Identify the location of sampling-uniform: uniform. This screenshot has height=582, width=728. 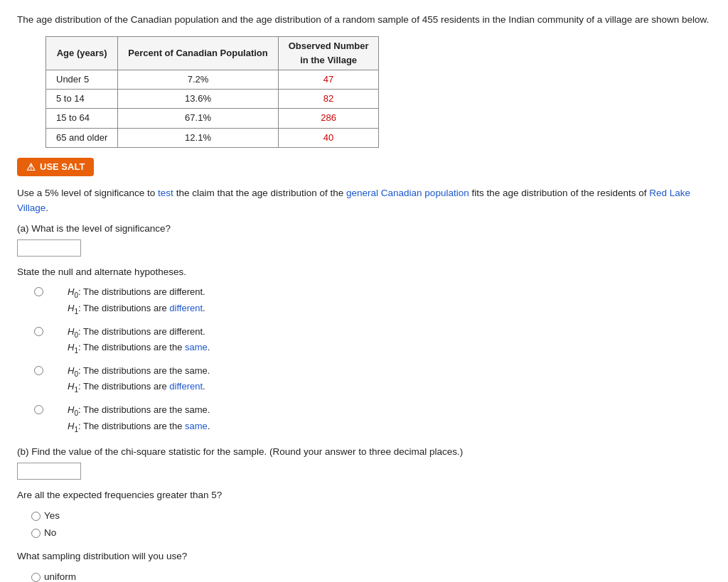
(371, 576).